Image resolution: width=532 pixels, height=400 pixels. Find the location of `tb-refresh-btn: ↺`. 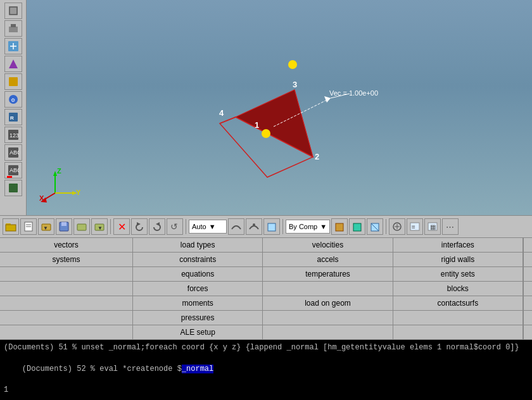

tb-refresh-btn: ↺ is located at coordinates (175, 227).